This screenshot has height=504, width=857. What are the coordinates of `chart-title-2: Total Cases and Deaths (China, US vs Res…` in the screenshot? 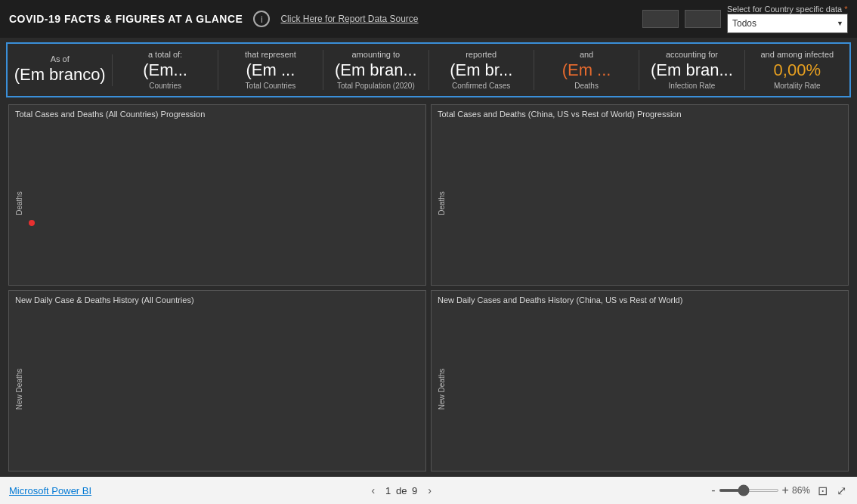 It's located at (639, 113).